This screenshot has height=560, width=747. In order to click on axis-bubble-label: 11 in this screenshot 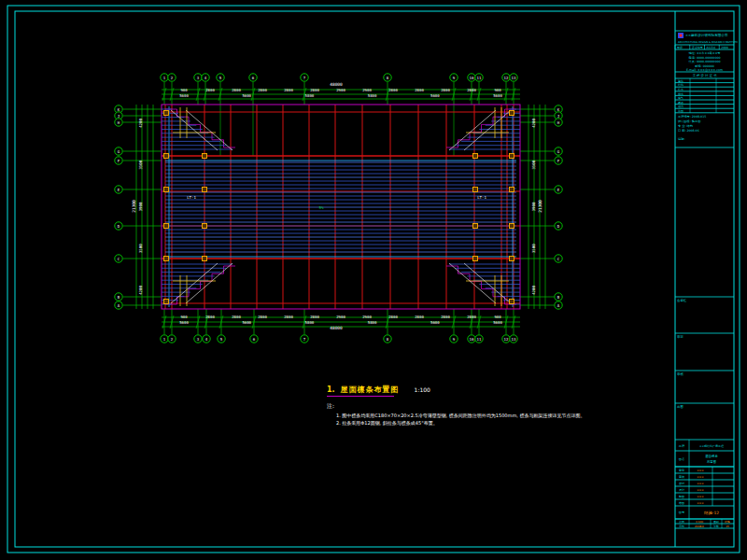, I will do `click(480, 340)`.